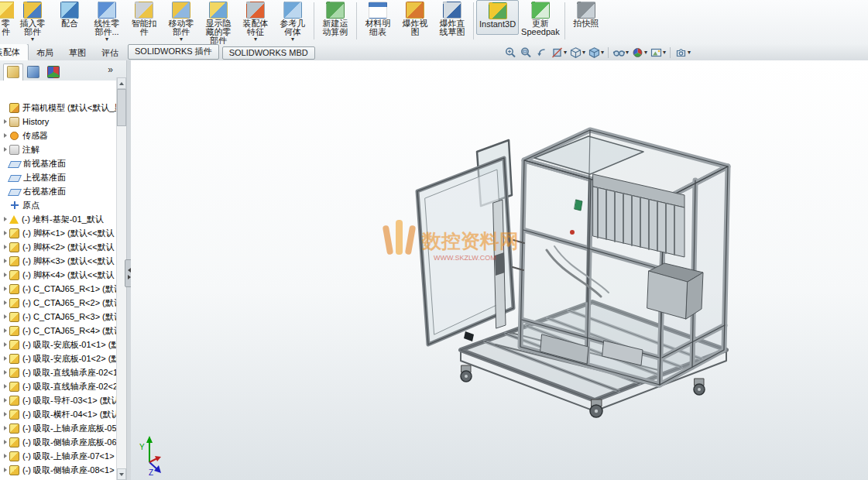 This screenshot has width=868, height=480. I want to click on ribbon-button: 线性零 部件... ▾, so click(107, 21).